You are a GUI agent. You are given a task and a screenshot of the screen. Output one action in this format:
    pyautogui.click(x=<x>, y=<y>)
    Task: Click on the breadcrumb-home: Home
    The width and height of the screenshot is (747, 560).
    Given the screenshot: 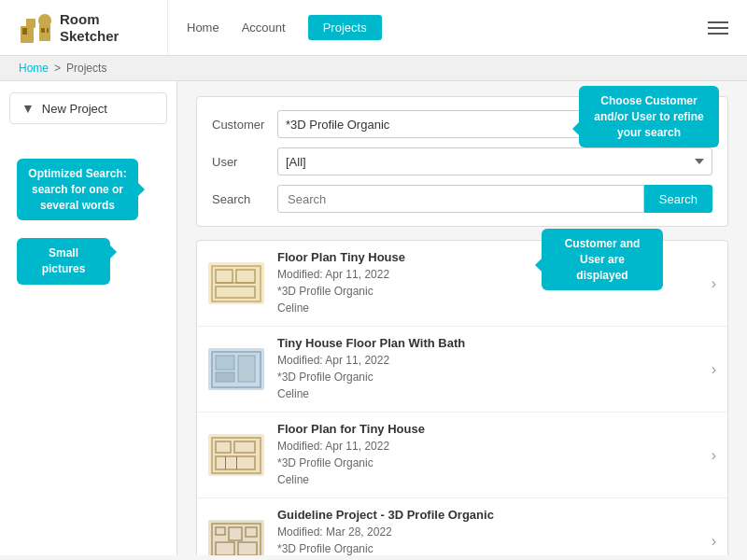 What is the action you would take?
    pyautogui.click(x=34, y=68)
    